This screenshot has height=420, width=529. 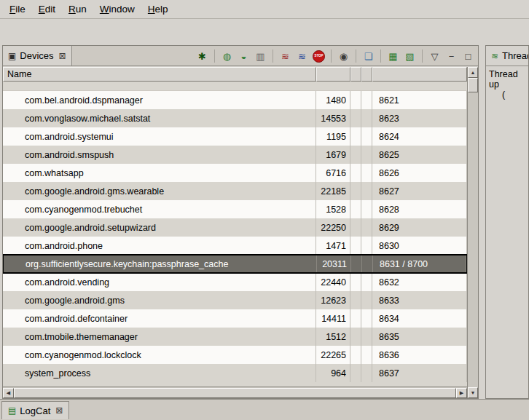 What do you see at coordinates (17, 9) in the screenshot?
I see `menu-file: File` at bounding box center [17, 9].